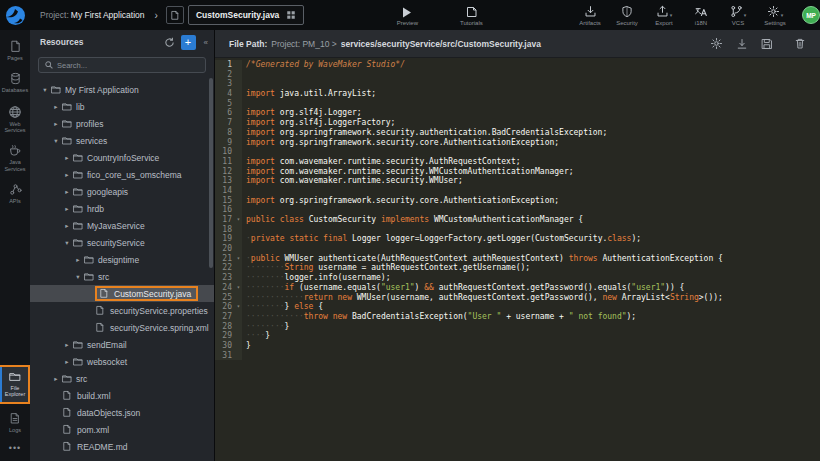  Describe the element at coordinates (526, 44) in the screenshot. I see `file-path-value: services/securityService/src/CustomSecur…` at that location.